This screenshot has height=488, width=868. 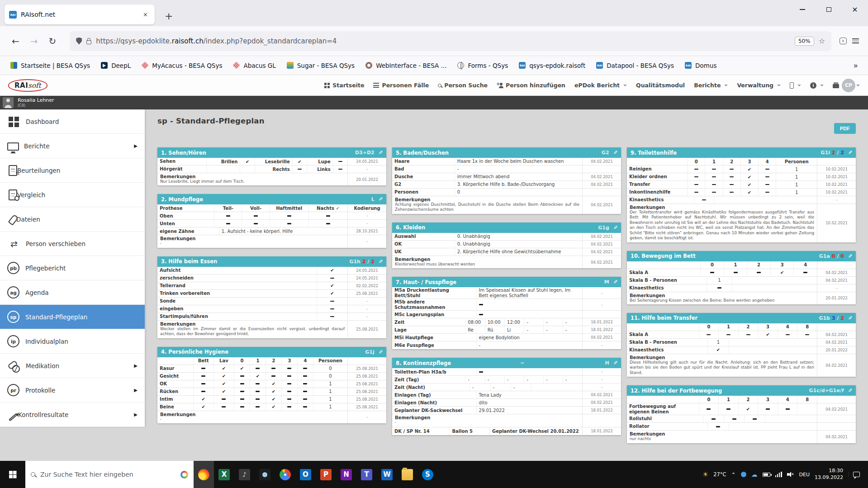 I want to click on weather-sun-icon: ☀, so click(x=706, y=474).